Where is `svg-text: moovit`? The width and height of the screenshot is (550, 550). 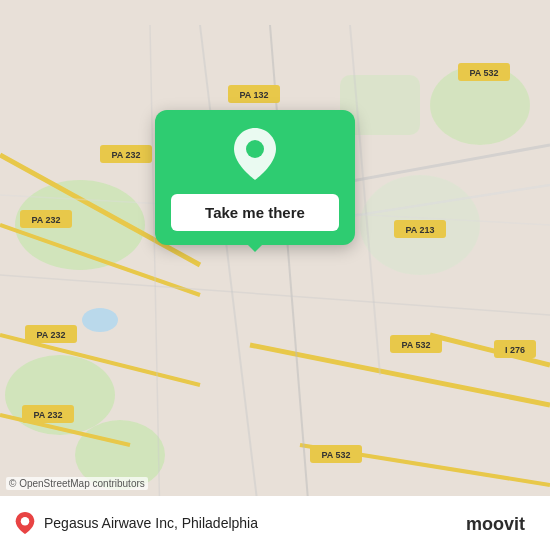
svg-text: moovit is located at coordinates (496, 524).